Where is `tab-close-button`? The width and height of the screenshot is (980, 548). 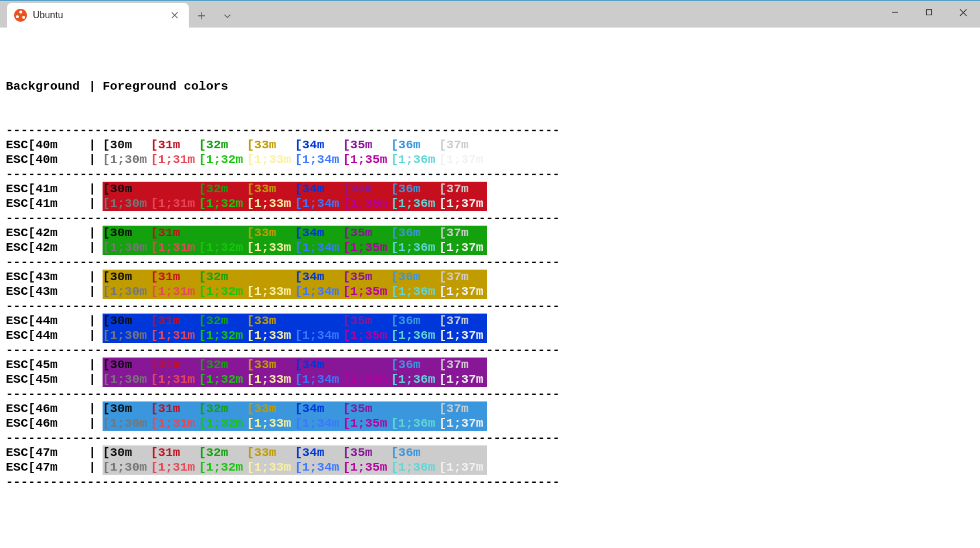
tab-close-button is located at coordinates (175, 15).